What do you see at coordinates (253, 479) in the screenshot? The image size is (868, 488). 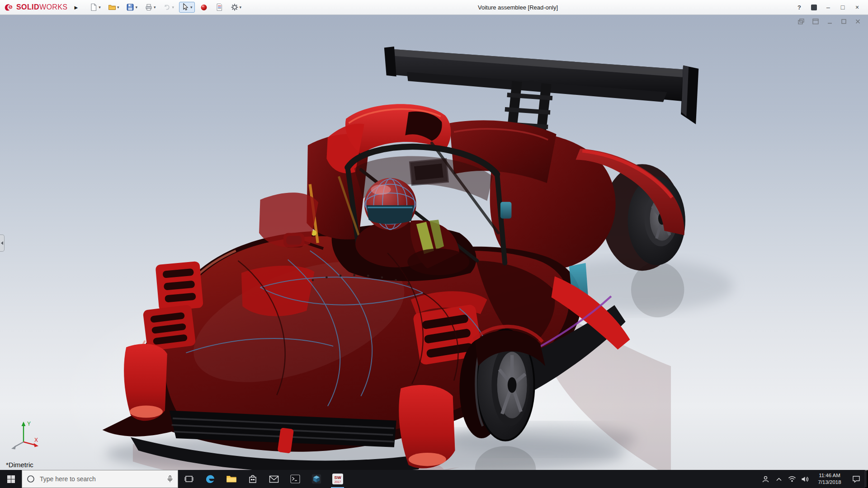 I see `store-icon` at bounding box center [253, 479].